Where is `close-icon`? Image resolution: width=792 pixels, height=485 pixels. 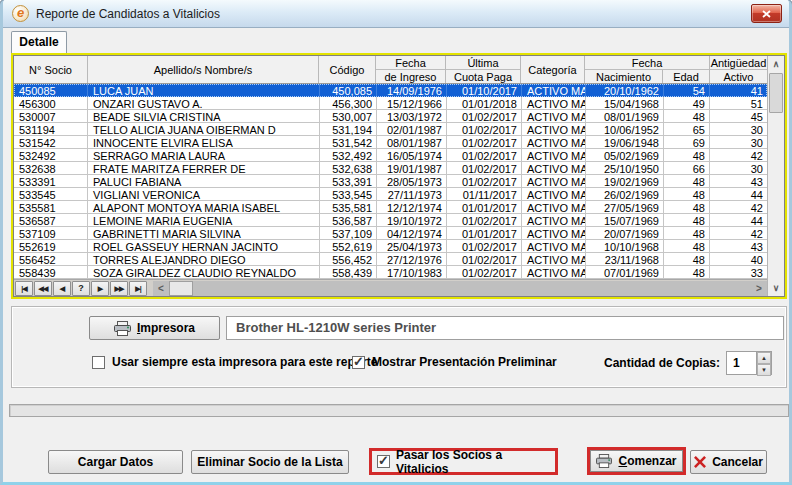
close-icon is located at coordinates (766, 14).